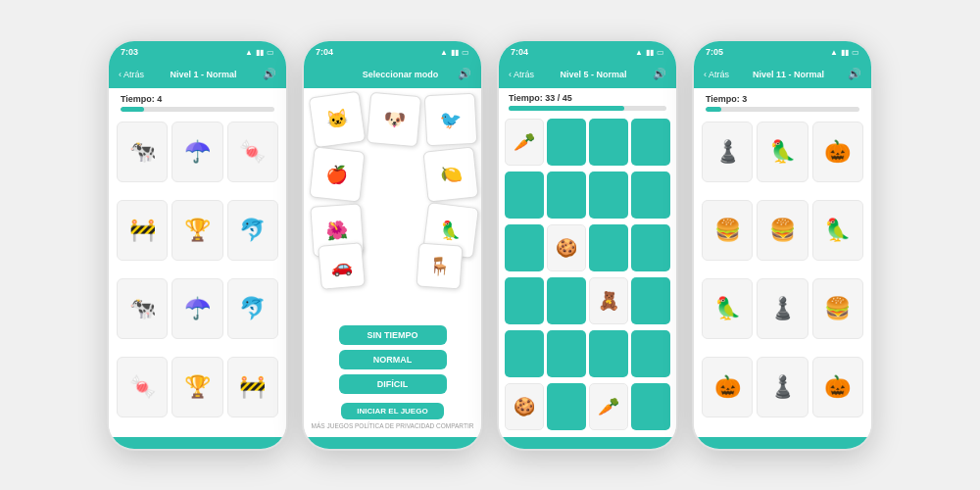  Describe the element at coordinates (782, 263) in the screenshot. I see `phone-body: Tiempo: 3 ♟️🦜🎃🍔🍔🦜🦜♟️🍔🎃♟️🎃` at that location.